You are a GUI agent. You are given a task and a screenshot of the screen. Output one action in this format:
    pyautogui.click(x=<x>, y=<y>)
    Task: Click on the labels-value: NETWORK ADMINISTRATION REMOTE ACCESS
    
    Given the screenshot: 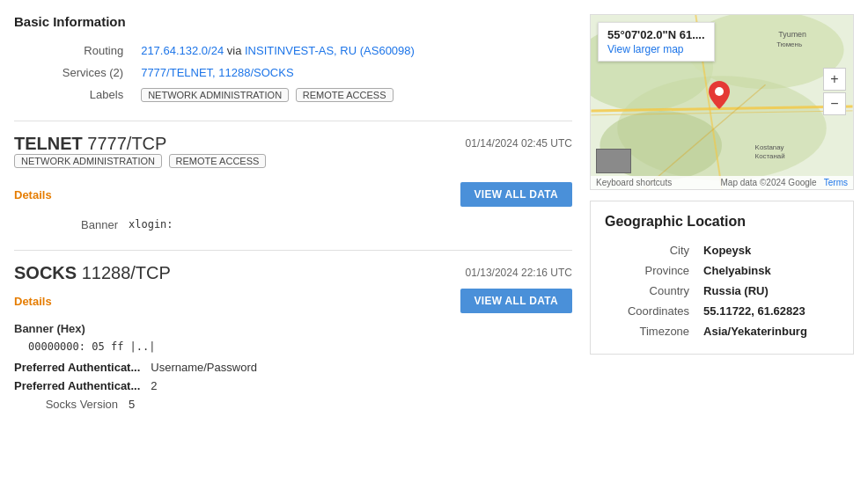 What is the action you would take?
    pyautogui.click(x=353, y=95)
    